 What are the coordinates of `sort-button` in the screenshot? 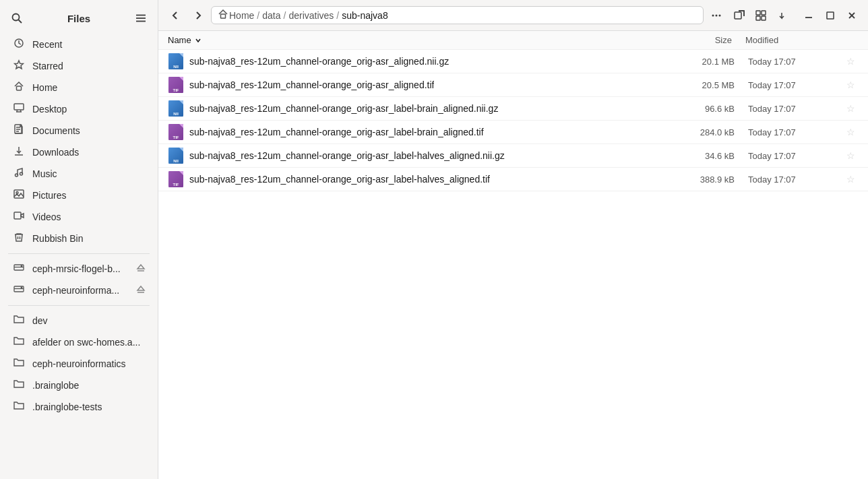 It's located at (782, 15).